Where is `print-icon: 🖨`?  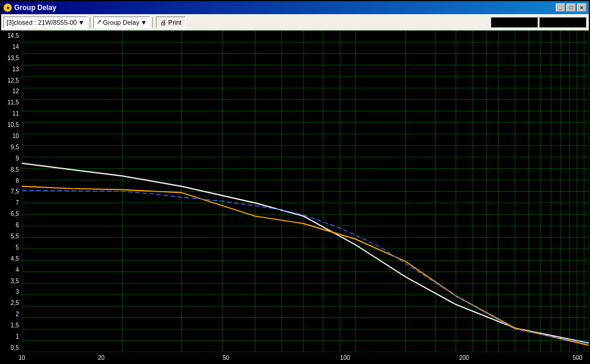 print-icon: 🖨 is located at coordinates (163, 22).